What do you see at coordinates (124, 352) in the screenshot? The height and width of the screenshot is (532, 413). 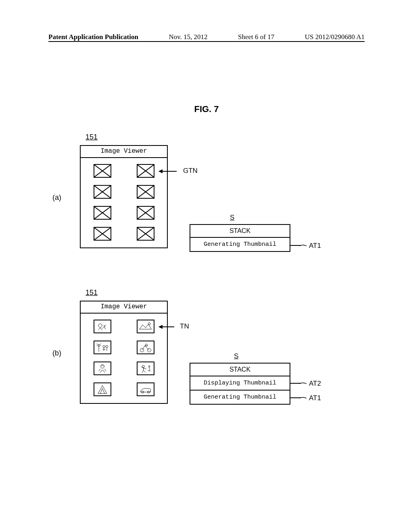 I see `image-viewer-b: Image Viewer` at bounding box center [124, 352].